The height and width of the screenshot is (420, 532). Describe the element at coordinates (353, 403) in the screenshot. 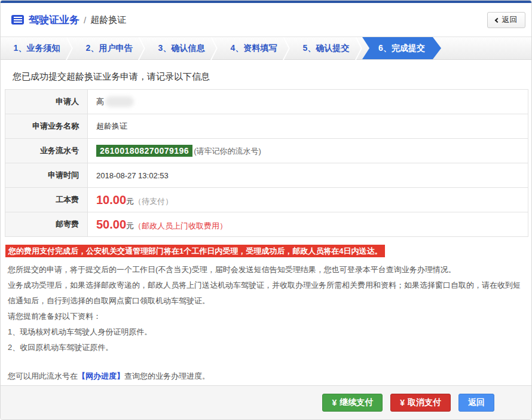

I see `continue-pay-button: ¥ 继续支付` at that location.